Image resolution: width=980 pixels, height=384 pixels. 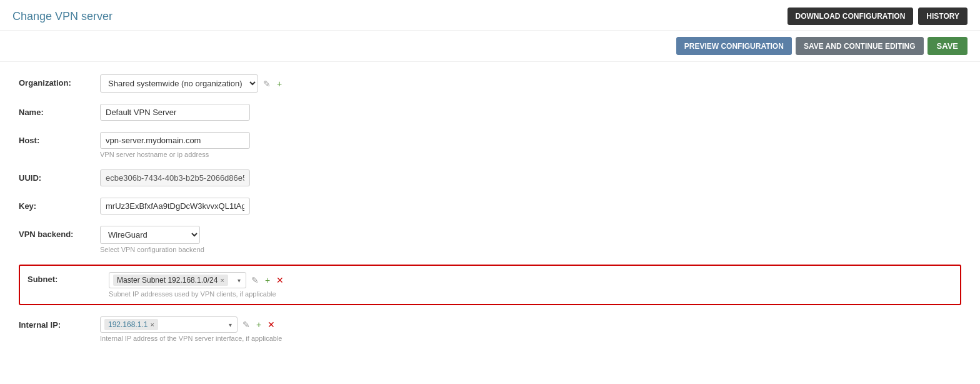 I want to click on key-field, so click(x=256, y=206).